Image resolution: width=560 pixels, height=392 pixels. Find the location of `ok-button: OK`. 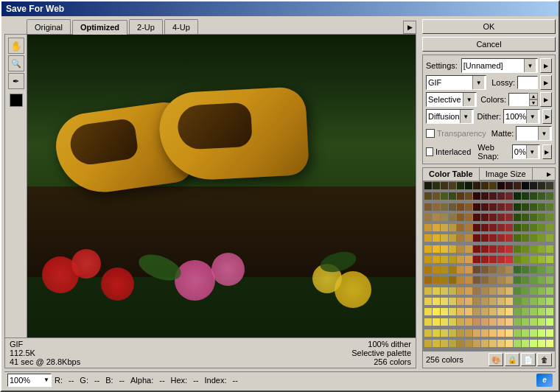

ok-button: OK is located at coordinates (489, 27).